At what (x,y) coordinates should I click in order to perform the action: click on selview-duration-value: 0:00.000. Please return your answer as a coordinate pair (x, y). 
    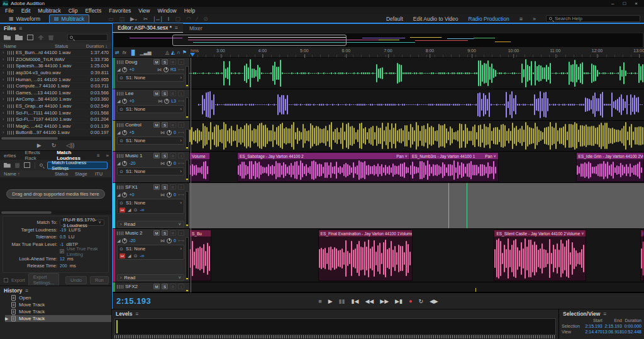
    Looking at the image, I should click on (631, 326).